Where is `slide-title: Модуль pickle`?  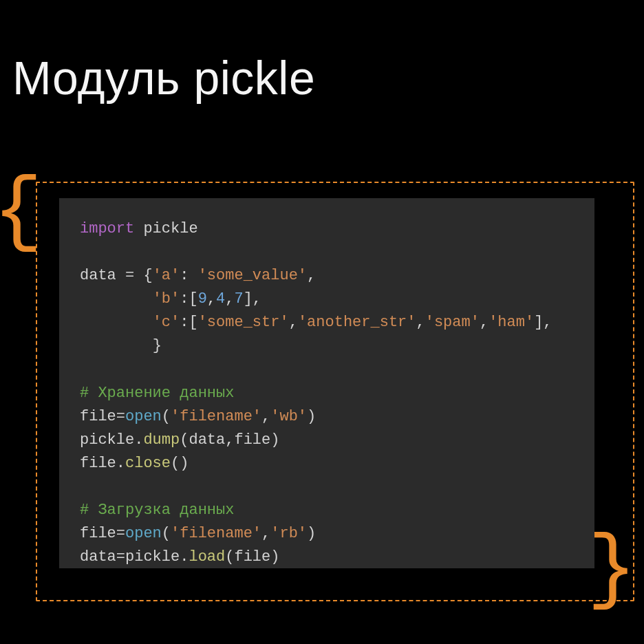
slide-title: Модуль pickle is located at coordinates (164, 78).